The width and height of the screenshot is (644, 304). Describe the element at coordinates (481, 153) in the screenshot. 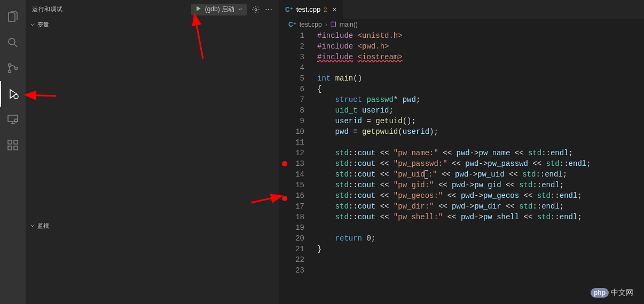

I see `code-line: std::cout << "pw_name:" << pwd->pw_name …` at that location.